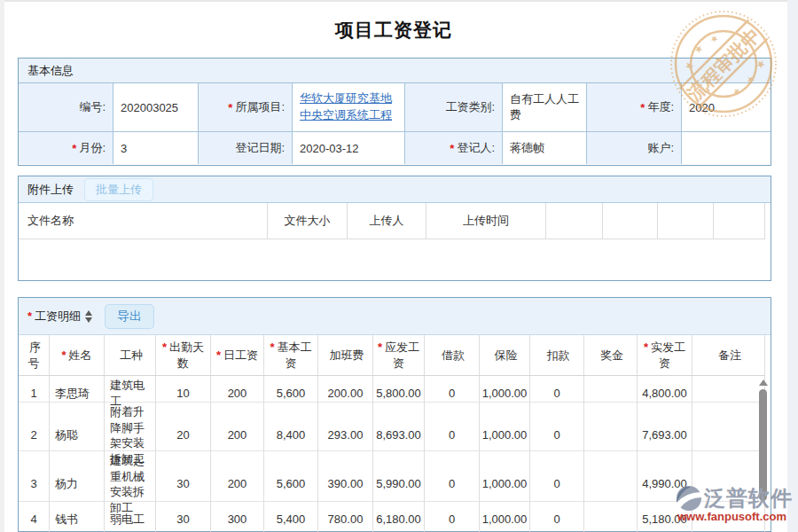 The width and height of the screenshot is (798, 532). What do you see at coordinates (246, 148) in the screenshot?
I see `register-date-label: 登记日期:` at bounding box center [246, 148].